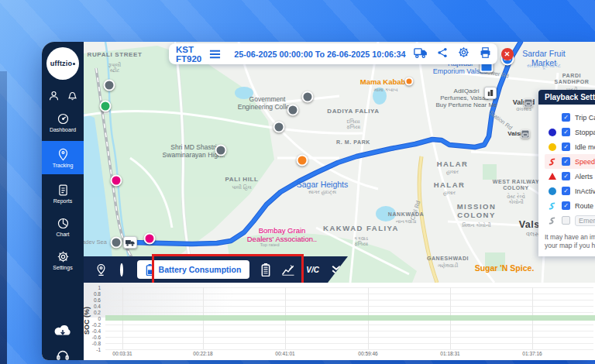 The image size is (595, 364). I want to click on x-tick: 00:41:01, so click(285, 353).